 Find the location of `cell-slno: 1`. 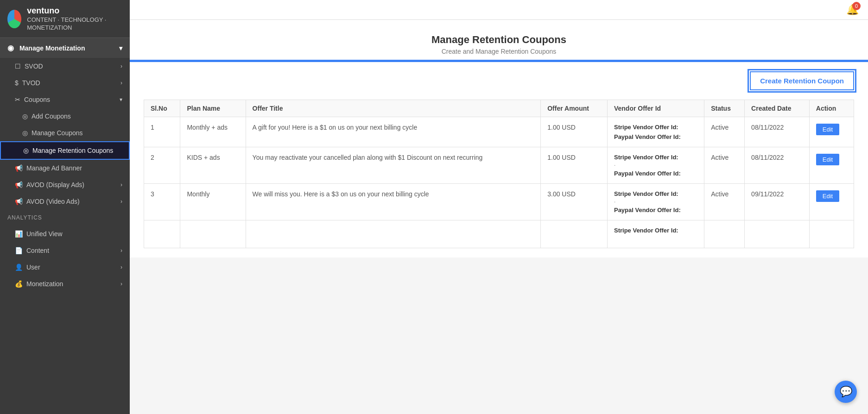

cell-slno: 1 is located at coordinates (162, 132).